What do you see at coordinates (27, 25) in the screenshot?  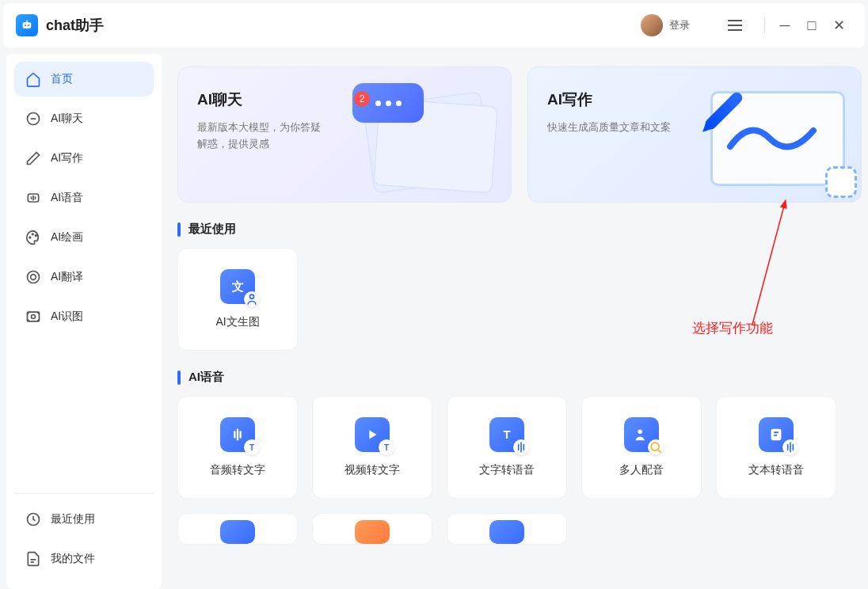 I see `app-logo-icon` at bounding box center [27, 25].